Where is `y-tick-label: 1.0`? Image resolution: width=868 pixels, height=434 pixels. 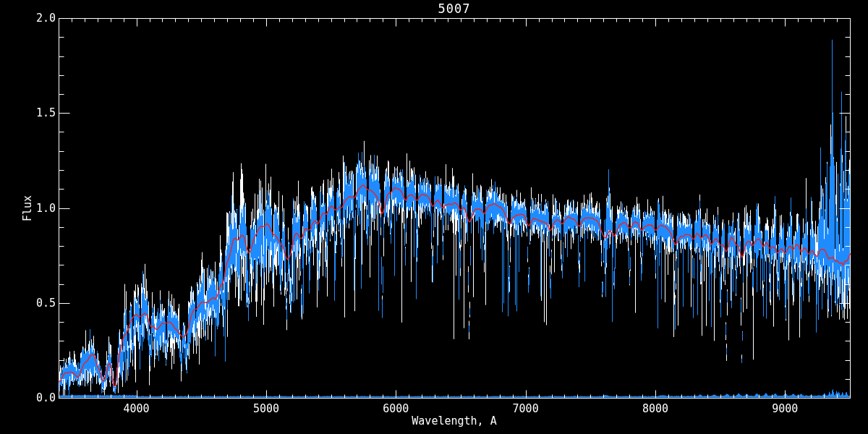
y-tick-label: 1.0 is located at coordinates (39, 208).